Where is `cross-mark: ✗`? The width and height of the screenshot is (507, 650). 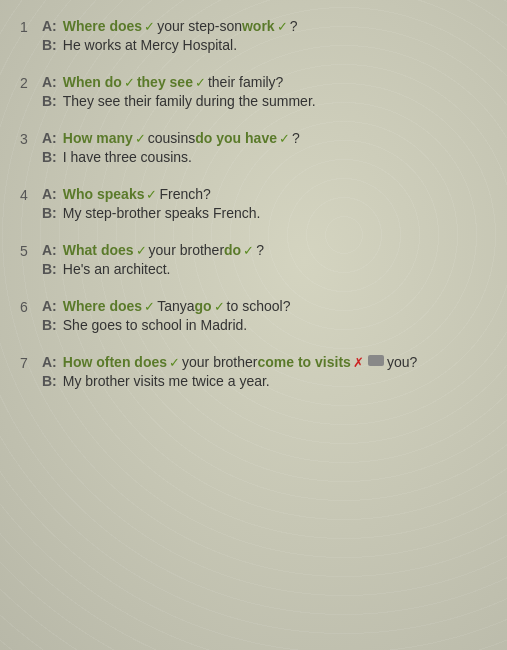
cross-mark: ✗ is located at coordinates (358, 362).